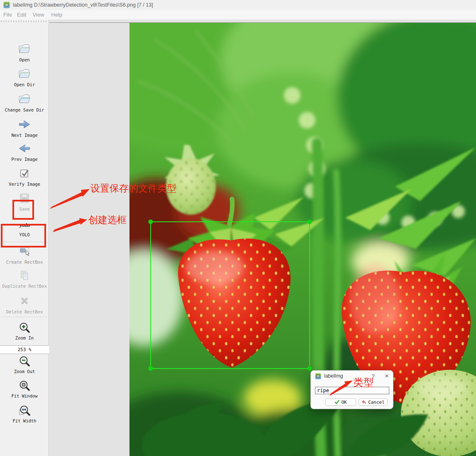 Image resolution: width=476 pixels, height=456 pixels. What do you see at coordinates (24, 371) in the screenshot?
I see `tool-label: Zoom Out` at bounding box center [24, 371].